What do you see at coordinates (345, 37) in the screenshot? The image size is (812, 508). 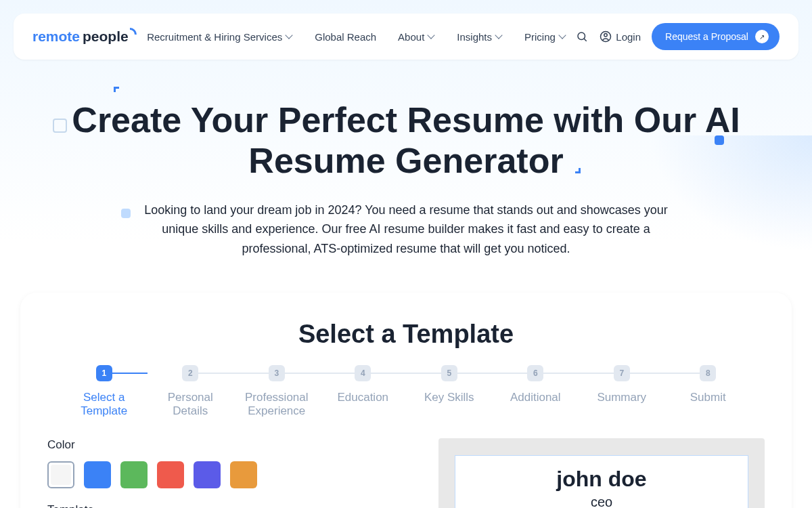 I see `nav-global-reach-label: Global Reach` at bounding box center [345, 37].